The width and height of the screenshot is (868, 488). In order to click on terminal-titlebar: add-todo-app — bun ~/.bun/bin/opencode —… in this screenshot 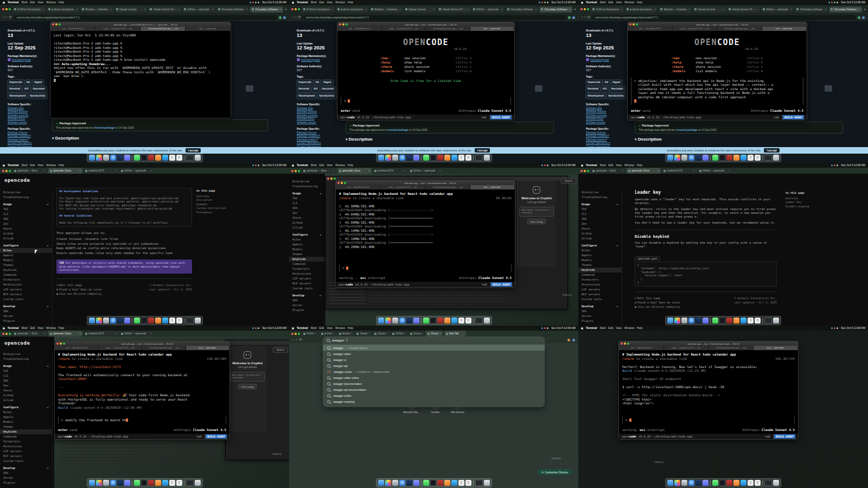, I will do `click(142, 344)`.